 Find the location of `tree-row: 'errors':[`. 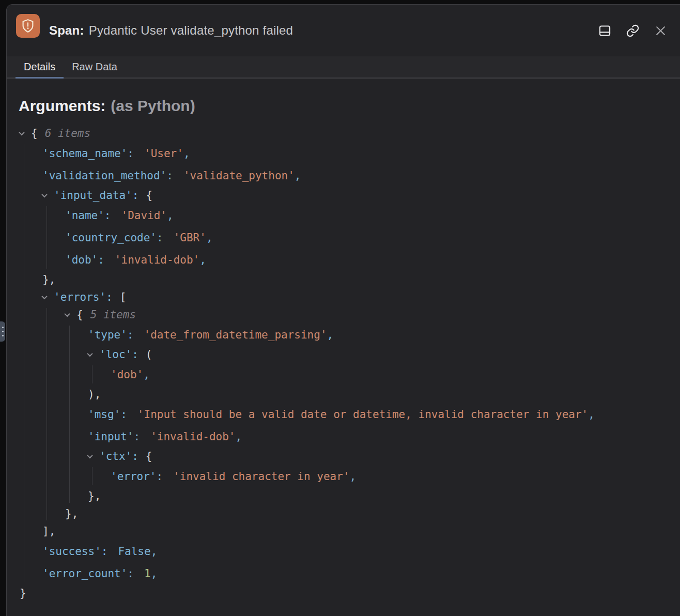

tree-row: 'errors':[ is located at coordinates (343, 297).